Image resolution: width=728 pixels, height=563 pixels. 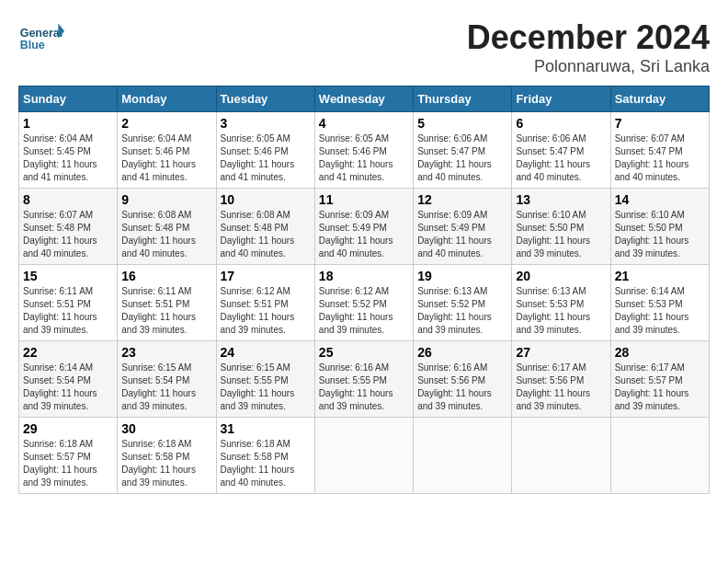 What do you see at coordinates (462, 276) in the screenshot?
I see `day-number: 19` at bounding box center [462, 276].